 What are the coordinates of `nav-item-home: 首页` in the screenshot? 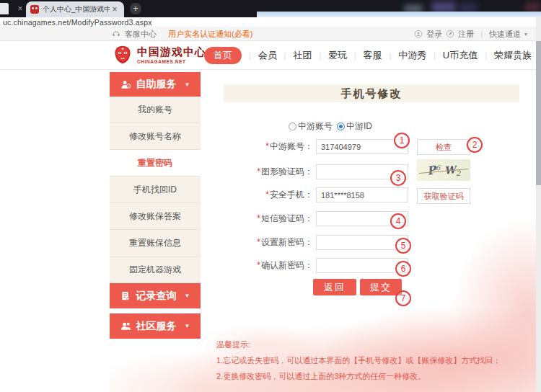 It's located at (223, 55).